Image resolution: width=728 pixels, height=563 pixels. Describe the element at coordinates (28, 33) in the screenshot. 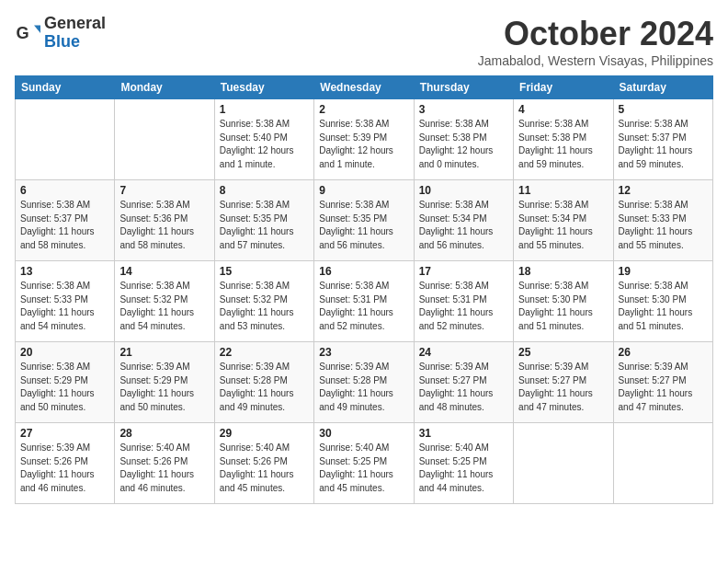

I see `logo-icon: G` at that location.